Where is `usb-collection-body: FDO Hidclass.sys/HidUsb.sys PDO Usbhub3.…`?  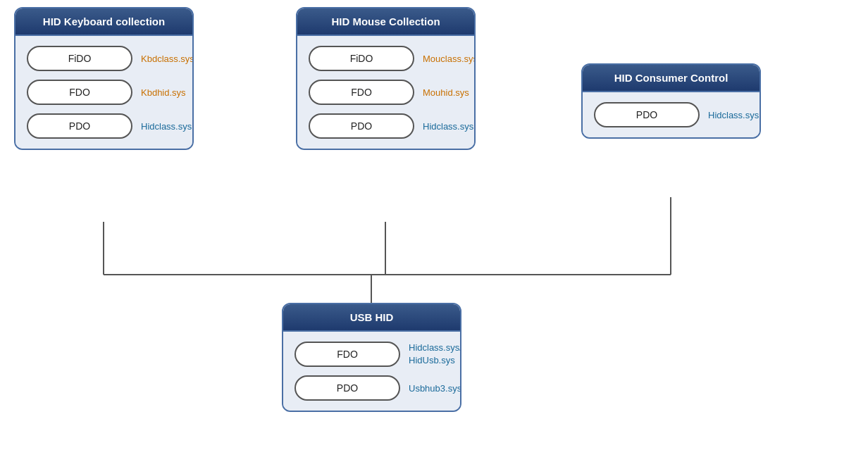
usb-collection-body: FDO Hidclass.sys/HidUsb.sys PDO Usbhub3.… is located at coordinates (372, 371).